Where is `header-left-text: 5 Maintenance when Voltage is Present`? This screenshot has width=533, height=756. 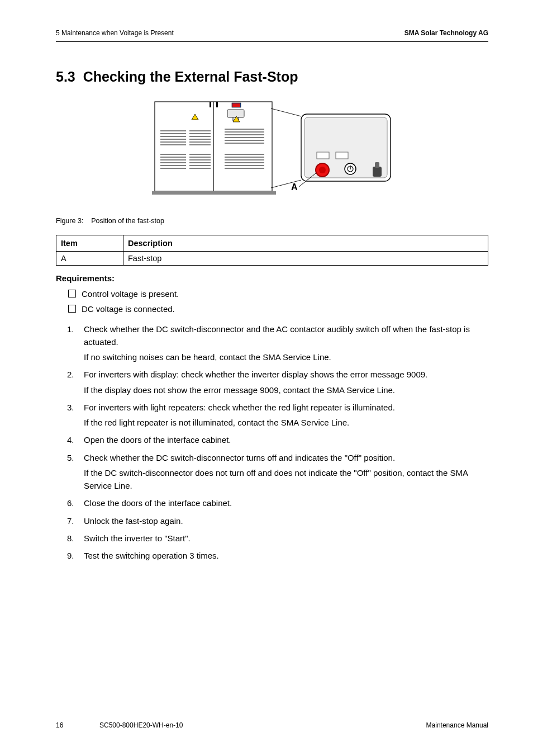 header-left-text: 5 Maintenance when Voltage is Present is located at coordinates (115, 33).